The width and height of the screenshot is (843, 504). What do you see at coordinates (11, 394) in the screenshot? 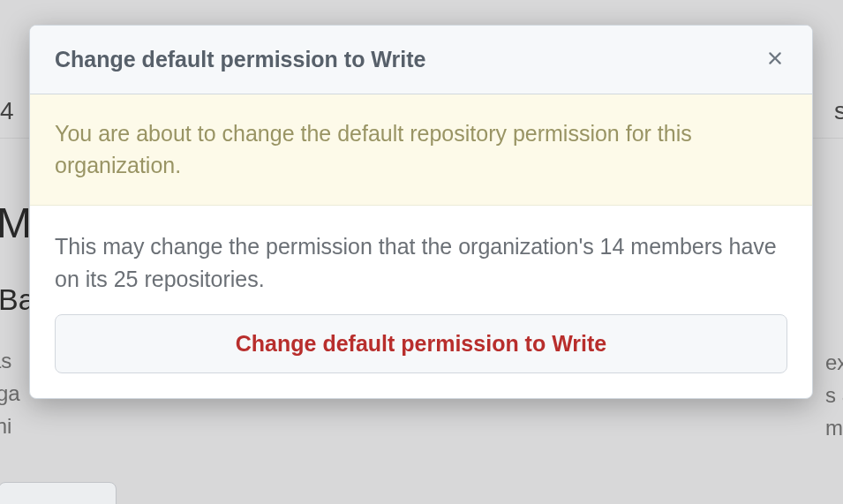
I see `bg-fragment: as rga hi` at bounding box center [11, 394].